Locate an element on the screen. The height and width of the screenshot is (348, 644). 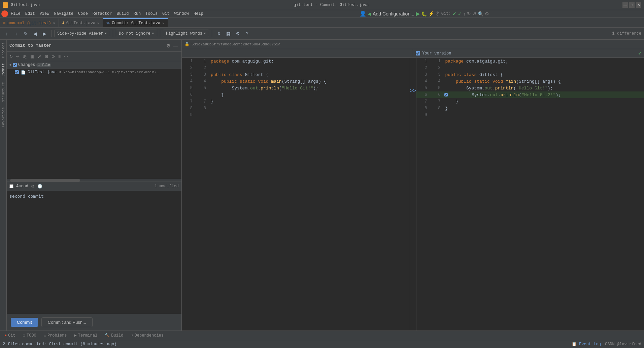
menu-tools: Tools is located at coordinates (151, 14).